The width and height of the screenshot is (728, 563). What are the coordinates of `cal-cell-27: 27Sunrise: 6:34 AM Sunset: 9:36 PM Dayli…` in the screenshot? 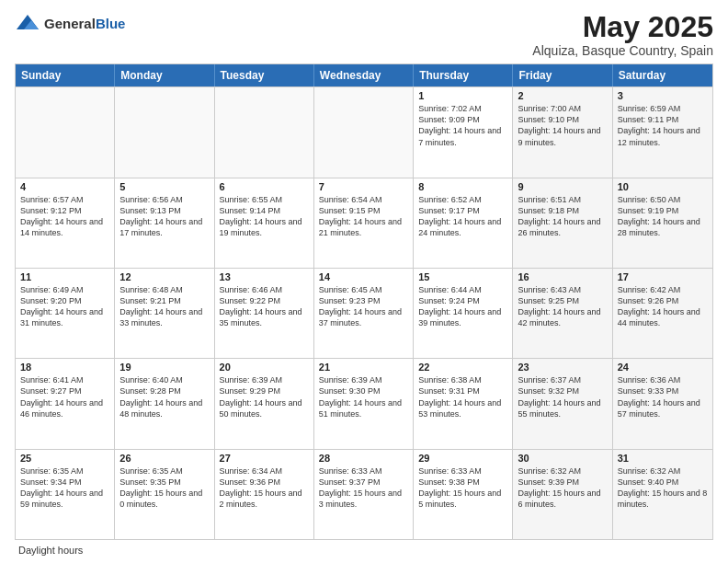 It's located at (265, 495).